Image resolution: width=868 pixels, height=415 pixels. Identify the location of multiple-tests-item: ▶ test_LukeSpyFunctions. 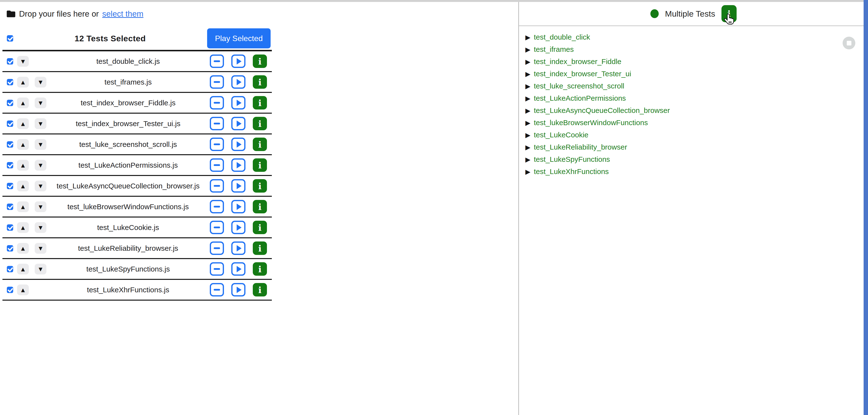
(697, 159).